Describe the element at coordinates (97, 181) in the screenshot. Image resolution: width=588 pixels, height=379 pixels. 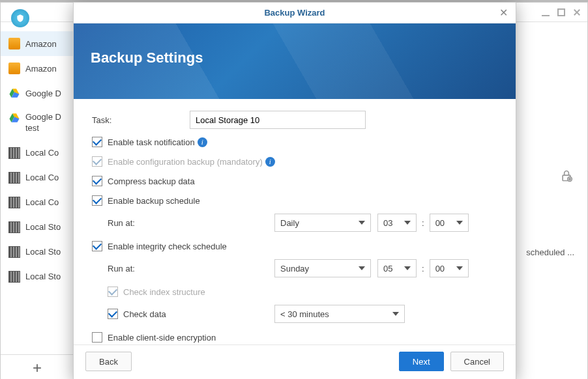
I see `compress-backup-checkbox` at that location.